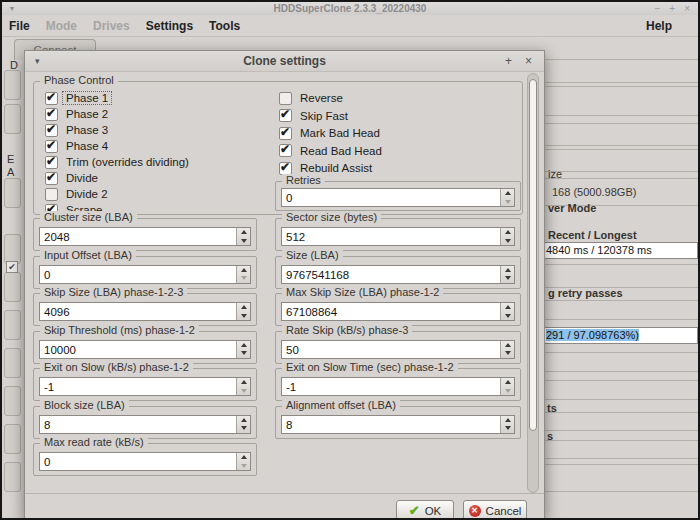  What do you see at coordinates (286, 134) in the screenshot?
I see `checkbox-mark-bad-head: ✔` at bounding box center [286, 134].